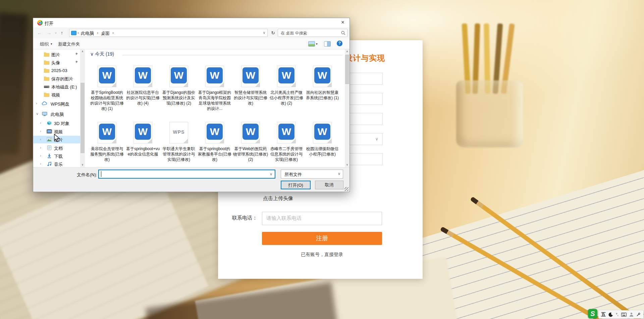 The height and width of the screenshot is (319, 644). What do you see at coordinates (45, 104) in the screenshot?
I see `cloud-icon` at bounding box center [45, 104].